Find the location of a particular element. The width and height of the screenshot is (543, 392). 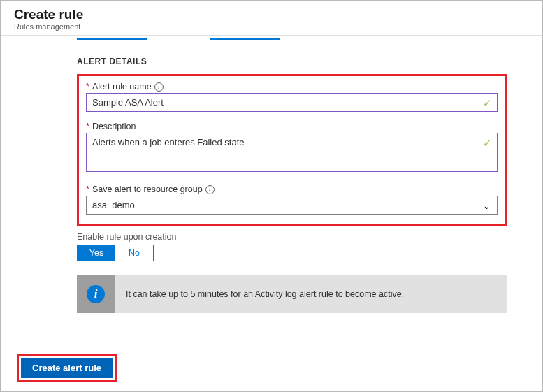

info-note: i It can take up to 5 minutes for an Act… is located at coordinates (292, 294).